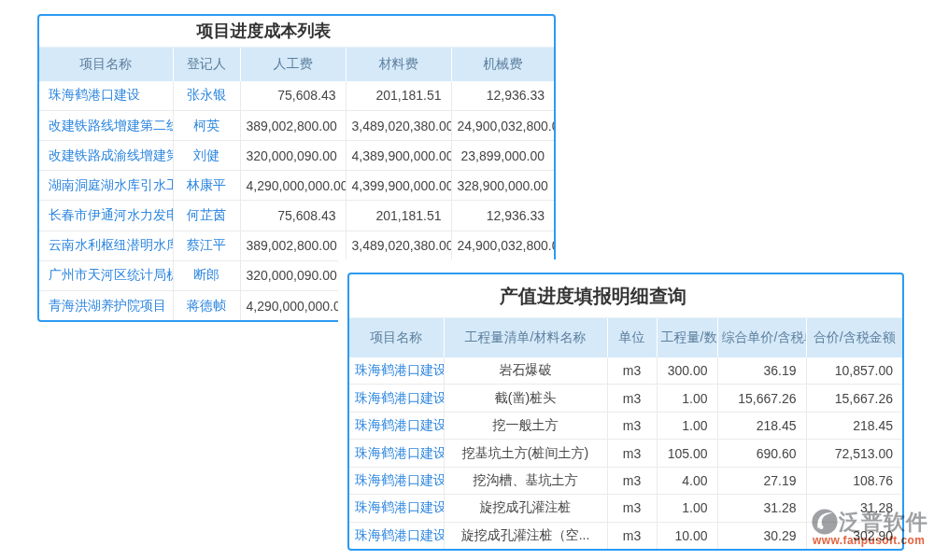 Image resolution: width=934 pixels, height=560 pixels. Describe the element at coordinates (687, 536) in the screenshot. I see `quantity-cell: 10.00` at that location.